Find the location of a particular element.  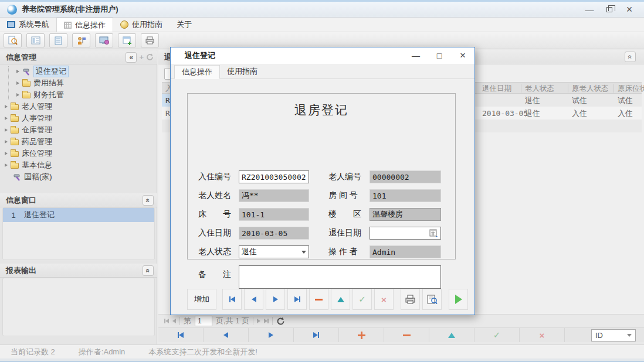

info-window-title: 信息窗口 is located at coordinates (21, 200).